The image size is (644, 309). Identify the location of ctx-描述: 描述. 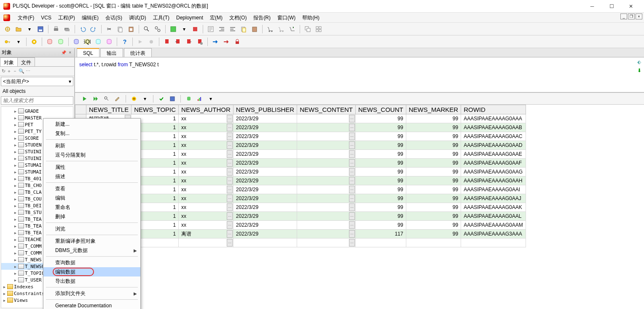
(92, 176).